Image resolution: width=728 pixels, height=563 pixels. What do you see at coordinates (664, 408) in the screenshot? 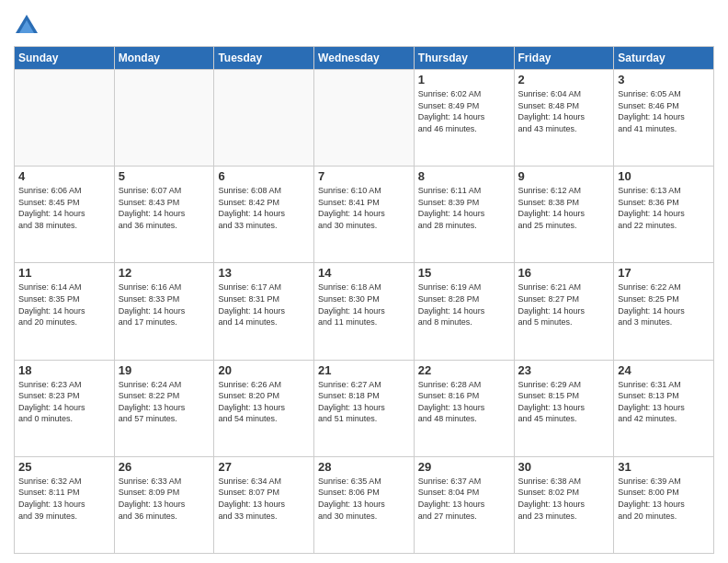
I see `calendar-cell: 24Sunrise: 6:31 AM Sunset: 8:13 PM Dayli…` at bounding box center [664, 408].